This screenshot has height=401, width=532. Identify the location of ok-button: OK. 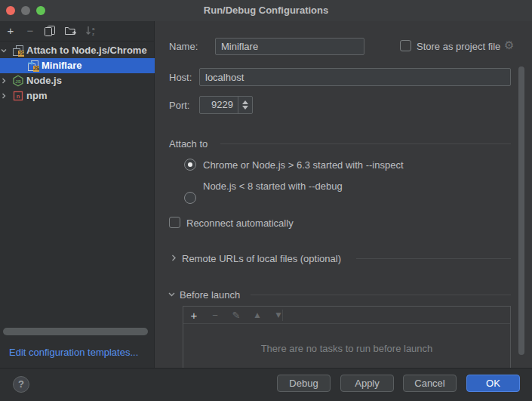
(494, 384).